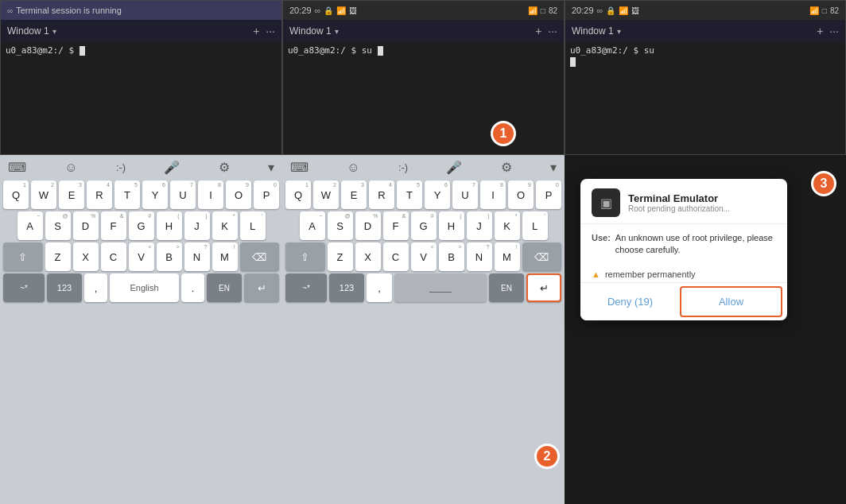 The width and height of the screenshot is (846, 504). What do you see at coordinates (382, 195) in the screenshot?
I see `key-r-2: 4R` at bounding box center [382, 195].